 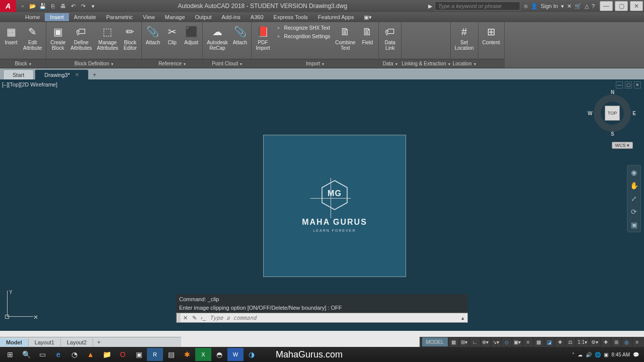 I want to click on command-line: ✕ ✎ ›_ ▴, so click(x=322, y=318).